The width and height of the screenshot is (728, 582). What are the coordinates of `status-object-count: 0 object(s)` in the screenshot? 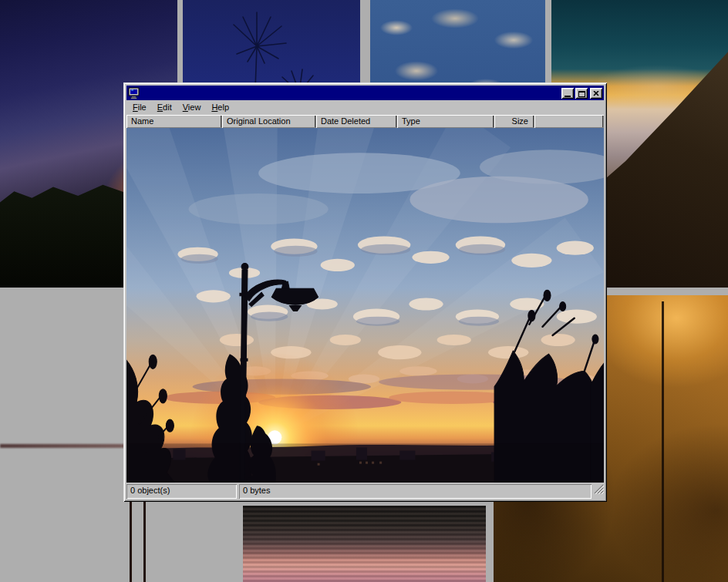 It's located at (182, 492).